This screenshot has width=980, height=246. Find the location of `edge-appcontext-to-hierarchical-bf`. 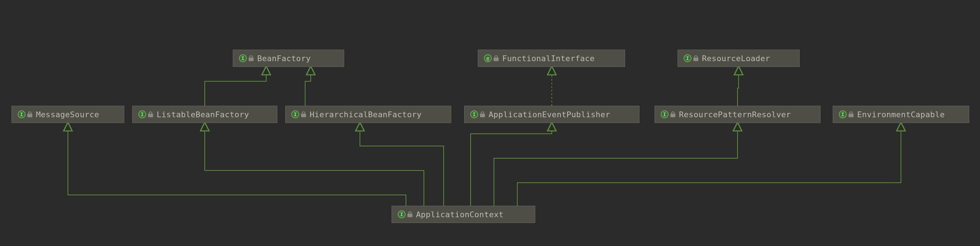

edge-appcontext-to-hierarchical-bf is located at coordinates (402, 166).